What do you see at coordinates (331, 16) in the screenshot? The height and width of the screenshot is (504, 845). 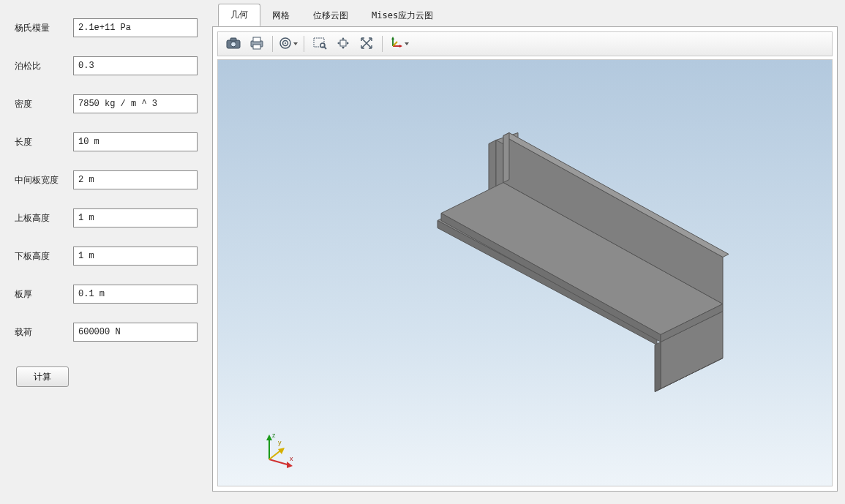 I see `tab-displacement: 位移云图` at bounding box center [331, 16].